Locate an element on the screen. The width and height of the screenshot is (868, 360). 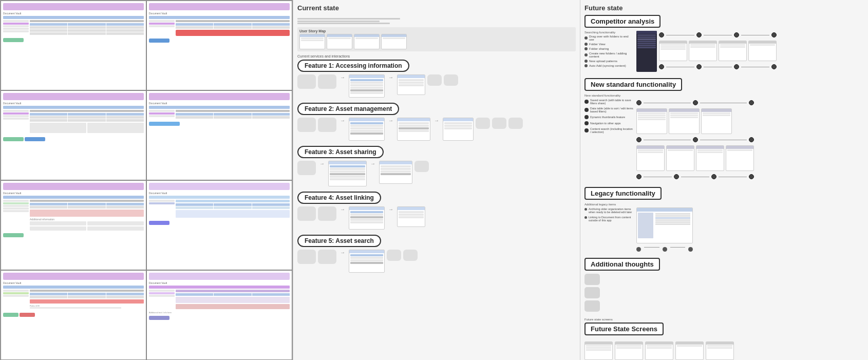
legacy-item-2: Linking to Document from content outside… is located at coordinates (609, 219).